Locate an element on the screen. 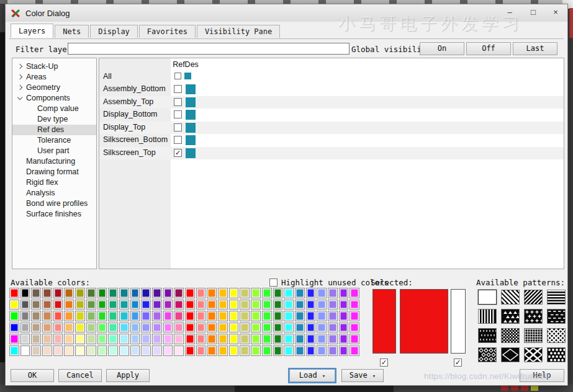 Image resolution: width=573 pixels, height=392 pixels. ok-button: OK is located at coordinates (32, 376).